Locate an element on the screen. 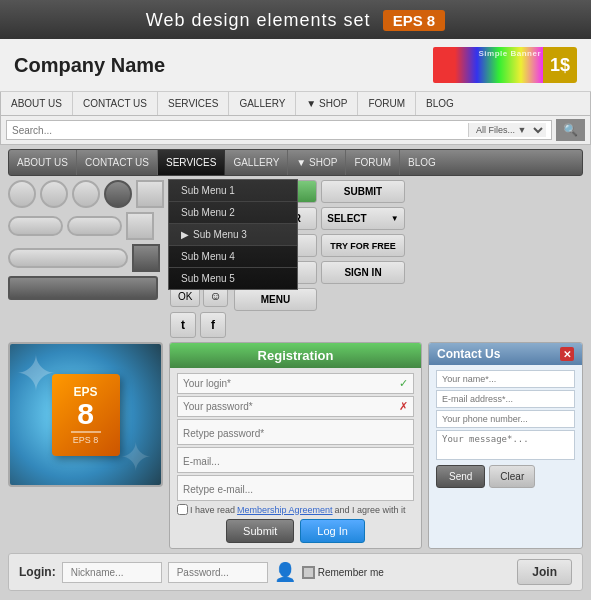 This screenshot has width=591, height=600. nav1-item-blog: BLOG is located at coordinates (440, 104).